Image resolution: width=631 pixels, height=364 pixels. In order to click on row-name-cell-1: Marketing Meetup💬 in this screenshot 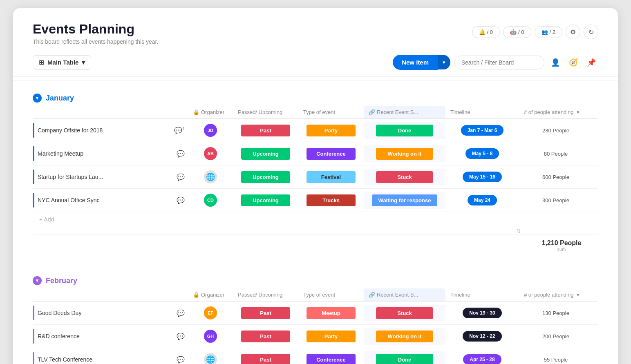, I will do `click(110, 154)`.